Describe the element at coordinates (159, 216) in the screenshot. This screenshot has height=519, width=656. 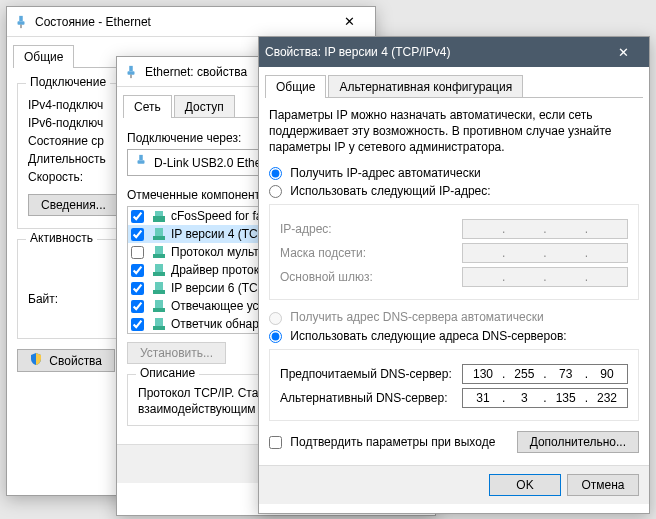
I see `driver-icon` at that location.